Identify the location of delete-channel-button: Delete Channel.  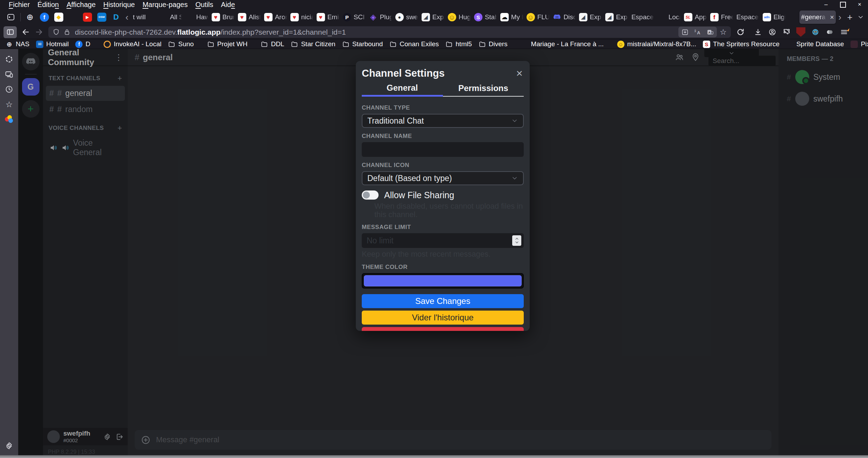
(443, 329).